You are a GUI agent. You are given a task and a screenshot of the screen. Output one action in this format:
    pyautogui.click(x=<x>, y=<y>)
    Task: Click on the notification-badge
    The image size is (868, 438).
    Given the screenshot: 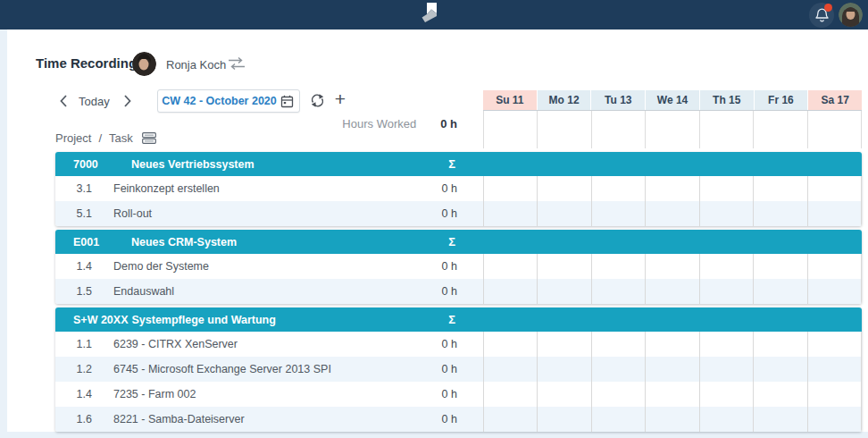 What is the action you would take?
    pyautogui.click(x=829, y=7)
    